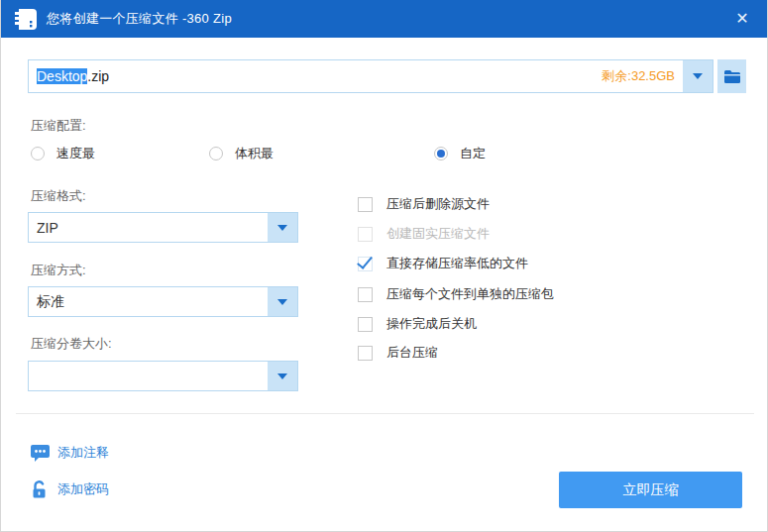 This screenshot has height=532, width=768. Describe the element at coordinates (470, 294) in the screenshot. I see `checkbox-label: 压缩每个文件到单独的压缩包` at that location.